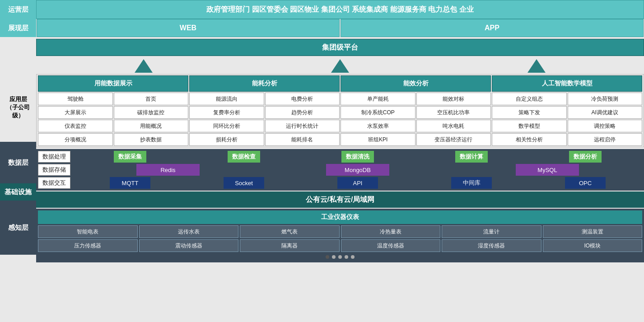 This screenshot has height=322, width=644. I want to click on app-cell: 损耗分析, so click(227, 140).